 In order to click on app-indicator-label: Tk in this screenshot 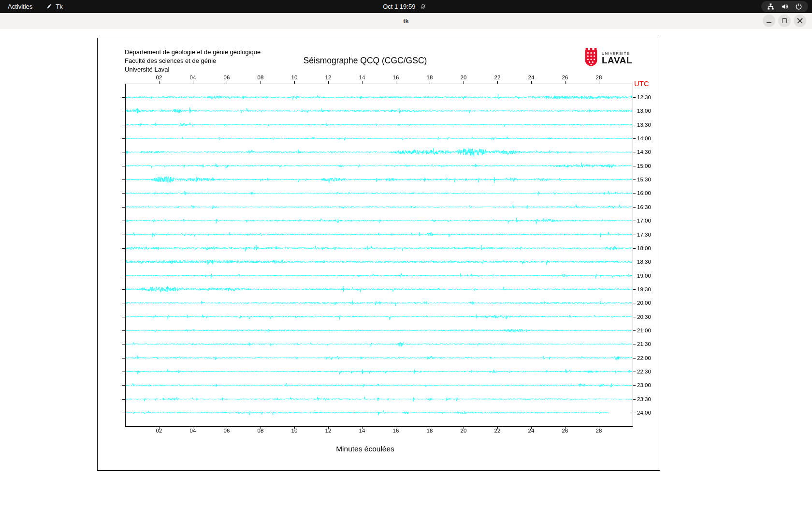, I will do `click(59, 7)`.